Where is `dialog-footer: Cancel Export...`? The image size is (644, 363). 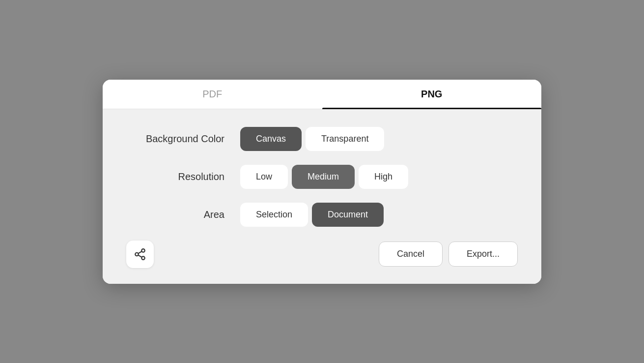 dialog-footer: Cancel Export... is located at coordinates (322, 254).